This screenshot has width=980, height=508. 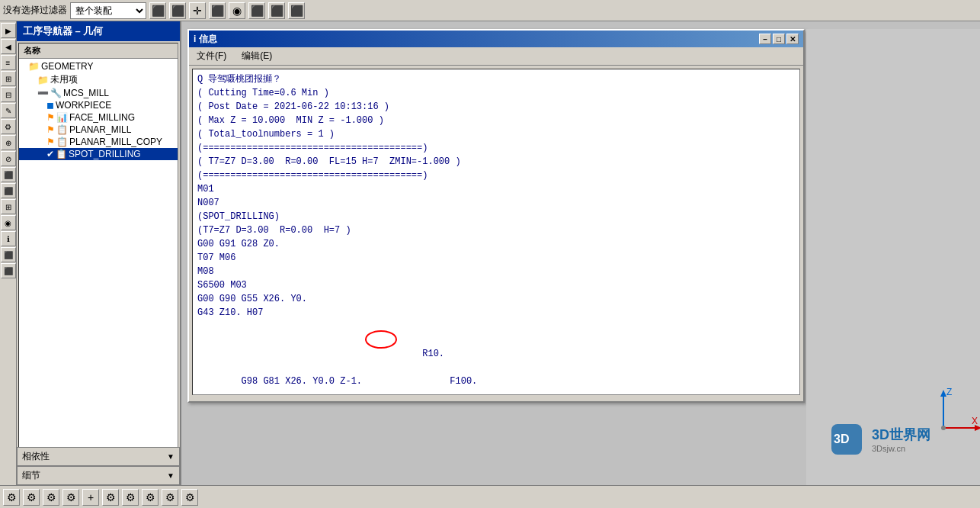 What do you see at coordinates (98, 130) in the screenshot?
I see `tree-item-planar-mill: ⚑ 📋 PLANAR_MILL` at bounding box center [98, 130].